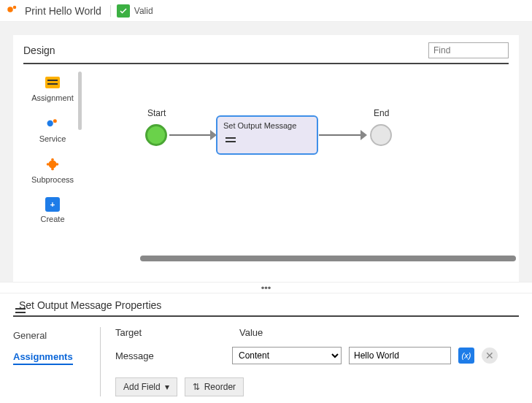  I want to click on validation-status: Valid, so click(135, 11).